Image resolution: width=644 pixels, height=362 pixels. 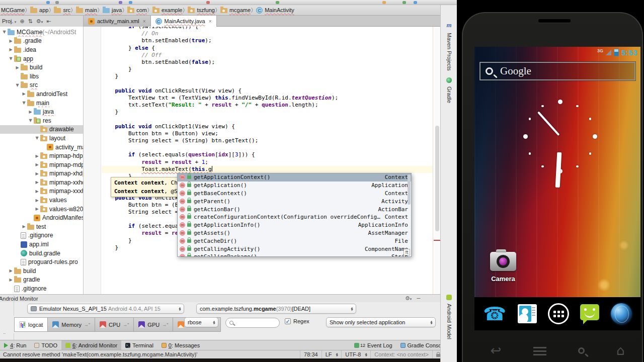 I want to click on scrollbar-thumb, so click(x=437, y=178).